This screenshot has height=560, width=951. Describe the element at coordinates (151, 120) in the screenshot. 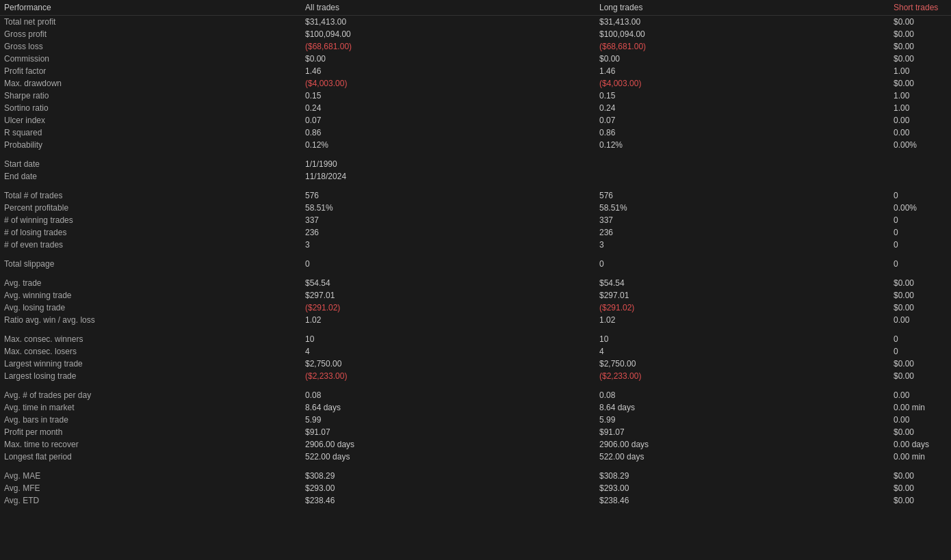

I see `row-label: Ulcer index` at that location.